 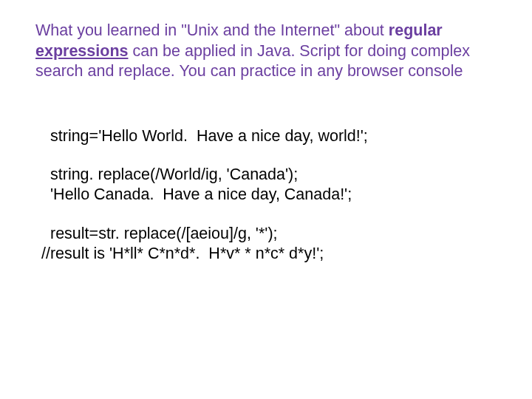 What do you see at coordinates (81, 51) in the screenshot?
I see `heading-bold-underline: expressions` at bounding box center [81, 51].